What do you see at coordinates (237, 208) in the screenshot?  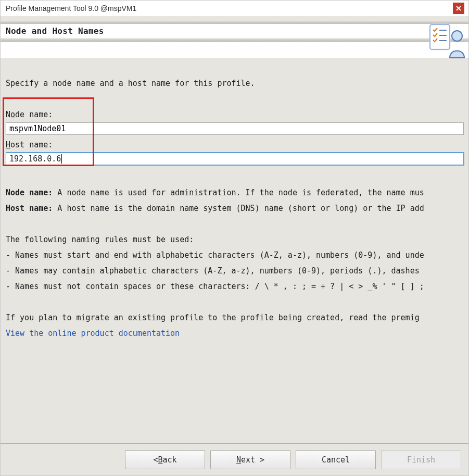 I see `host-name-desc: Host name: A host name is the domain nam…` at bounding box center [237, 208].